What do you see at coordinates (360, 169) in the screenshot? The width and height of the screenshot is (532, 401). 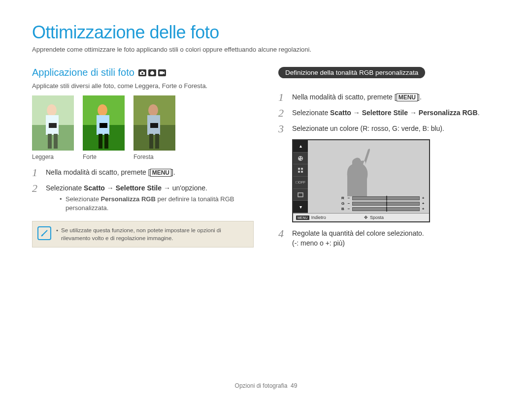 I see `silhouette-graphic` at bounding box center [360, 169].